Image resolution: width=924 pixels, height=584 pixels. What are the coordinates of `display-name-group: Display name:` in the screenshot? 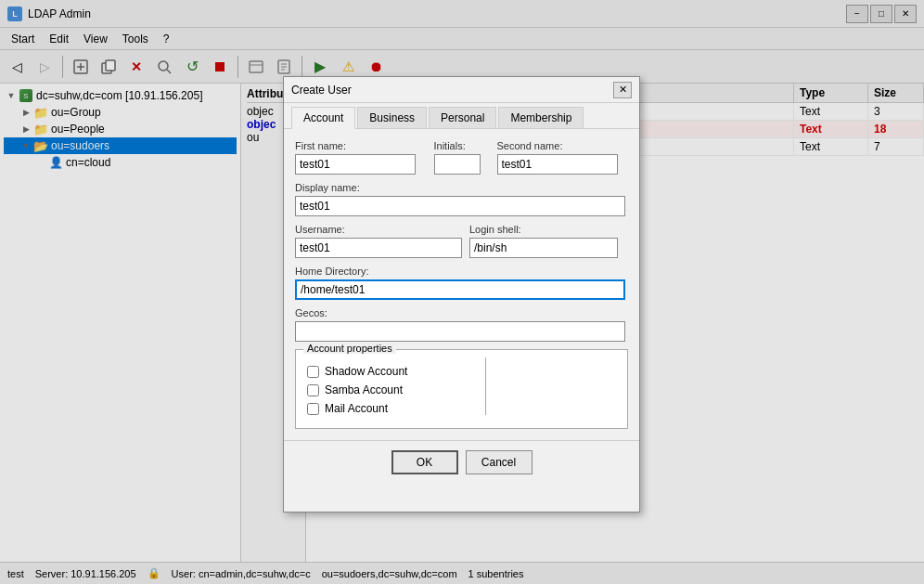 It's located at (462, 199).